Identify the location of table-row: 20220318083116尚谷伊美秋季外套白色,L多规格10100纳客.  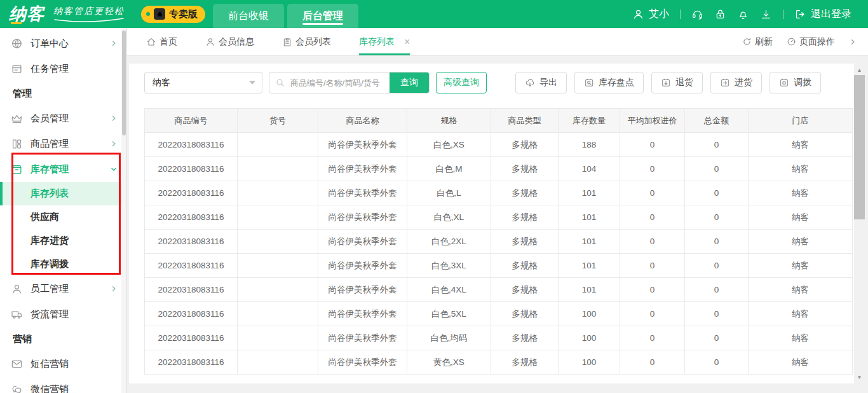
(499, 193).